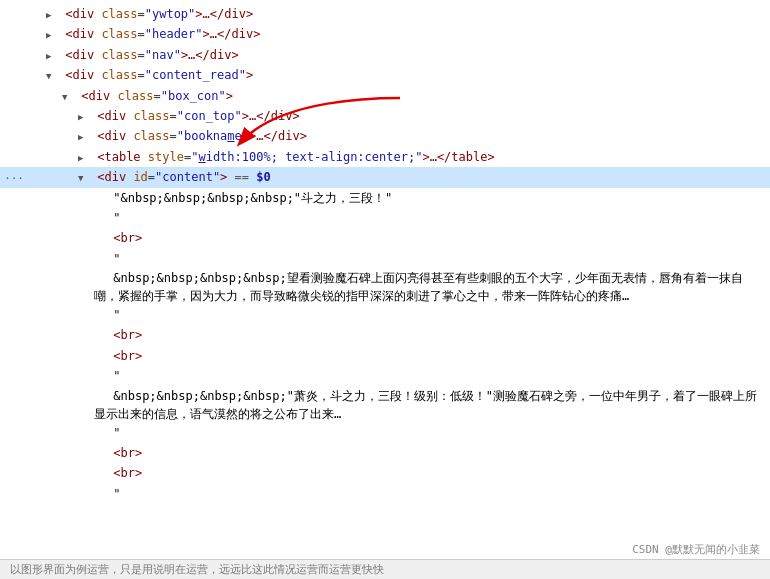  Describe the element at coordinates (385, 116) in the screenshot. I see `tree-line-con-top: <div class="con_top">…</div>` at that location.